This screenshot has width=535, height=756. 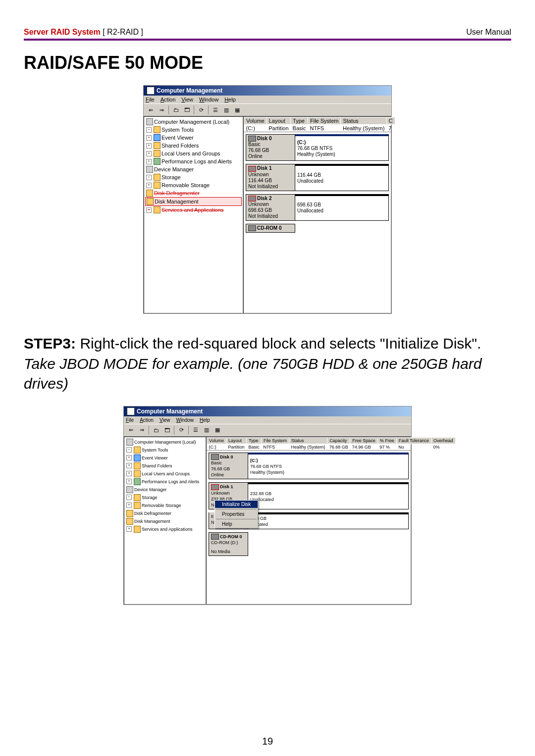 I want to click on tree-services: +Services and Applications, so click(x=165, y=529).